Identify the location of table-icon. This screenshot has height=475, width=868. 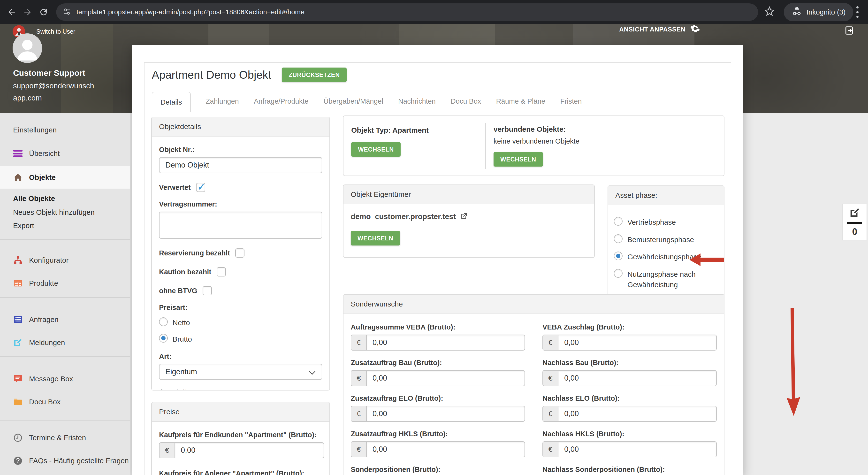
(18, 283).